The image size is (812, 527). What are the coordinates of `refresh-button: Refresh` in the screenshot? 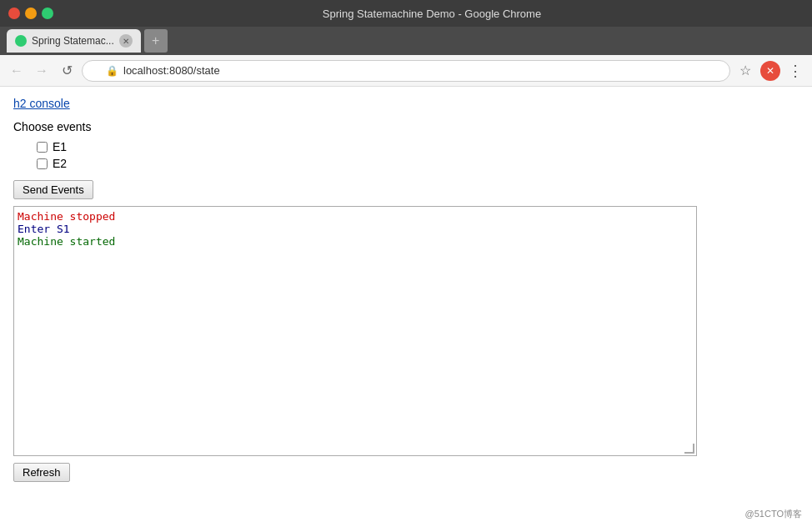 It's located at (42, 472).